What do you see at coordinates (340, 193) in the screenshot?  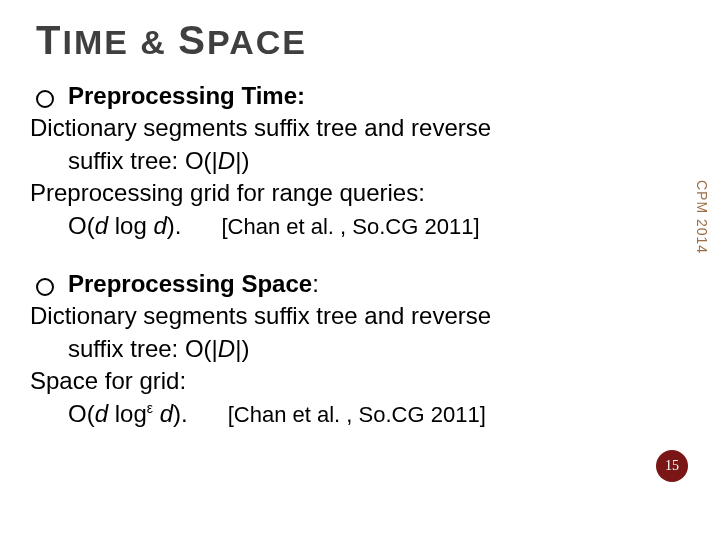 I see `section1-line3: Preprocessing grid for range queries:` at bounding box center [340, 193].